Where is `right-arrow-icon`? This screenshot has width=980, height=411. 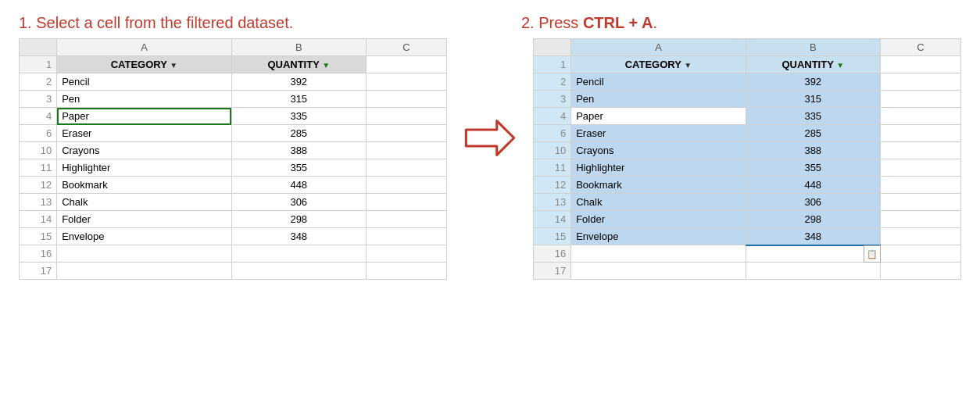 right-arrow-icon is located at coordinates (490, 138).